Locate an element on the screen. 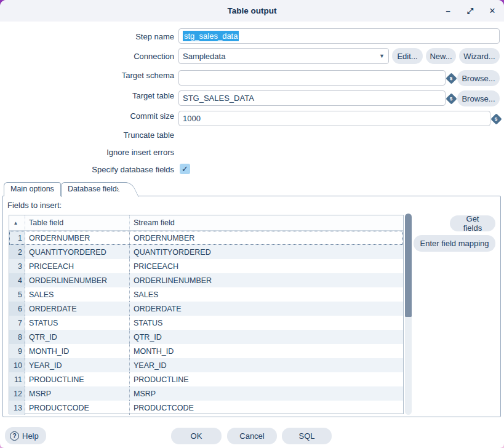  table-row: 1ORDERNUMBERORDERNUMBER is located at coordinates (206, 238).